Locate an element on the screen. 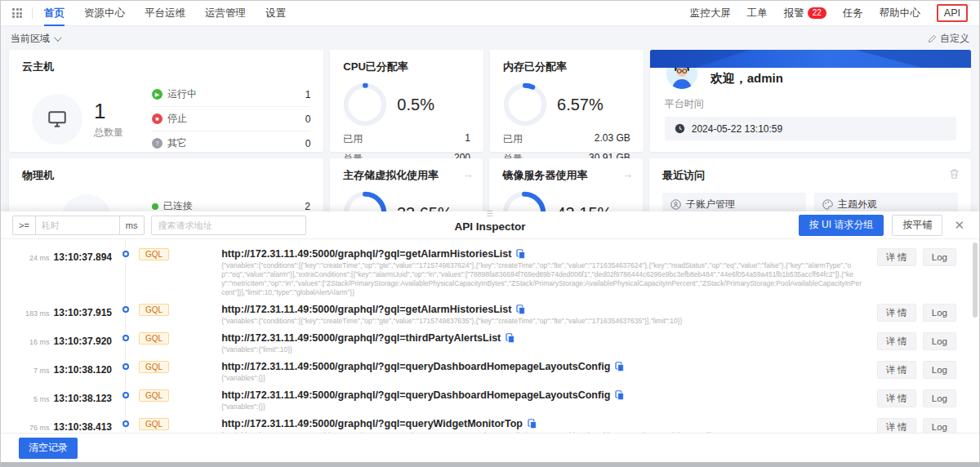  memory-used-value: 2.03 GB is located at coordinates (612, 139).